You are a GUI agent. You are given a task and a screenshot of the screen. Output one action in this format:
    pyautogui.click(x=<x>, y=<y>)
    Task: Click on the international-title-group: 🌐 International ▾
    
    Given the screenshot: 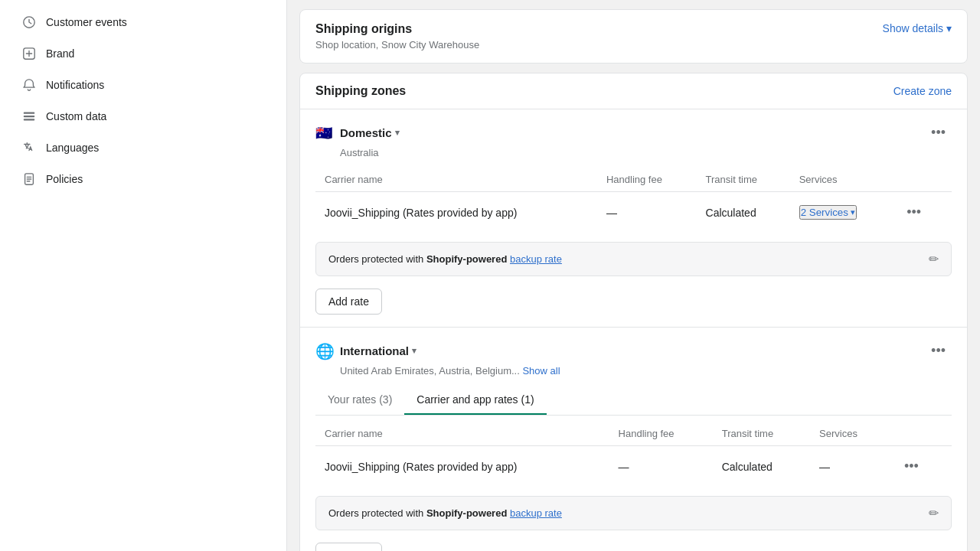 What is the action you would take?
    pyautogui.click(x=366, y=351)
    